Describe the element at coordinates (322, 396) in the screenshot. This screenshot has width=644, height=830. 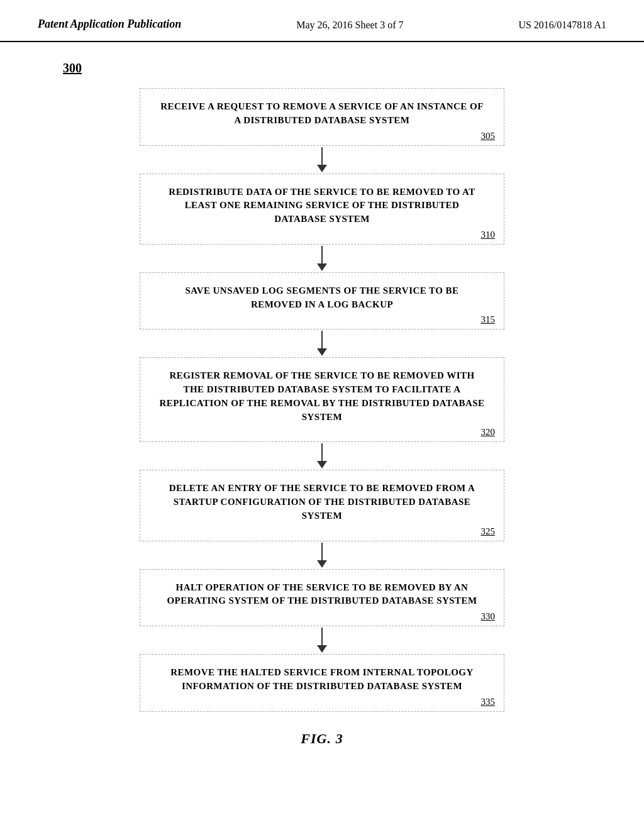
I see `flow-box-320-text: REGISTER REMOVAL OF THE SERVICE TO BE RE…` at that location.